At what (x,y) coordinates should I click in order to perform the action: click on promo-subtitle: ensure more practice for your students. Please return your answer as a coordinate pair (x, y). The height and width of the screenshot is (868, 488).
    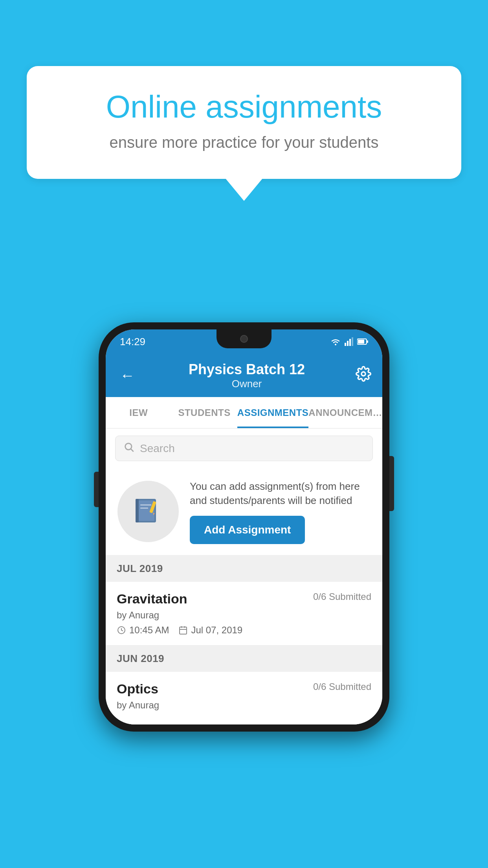
    Looking at the image, I should click on (244, 142).